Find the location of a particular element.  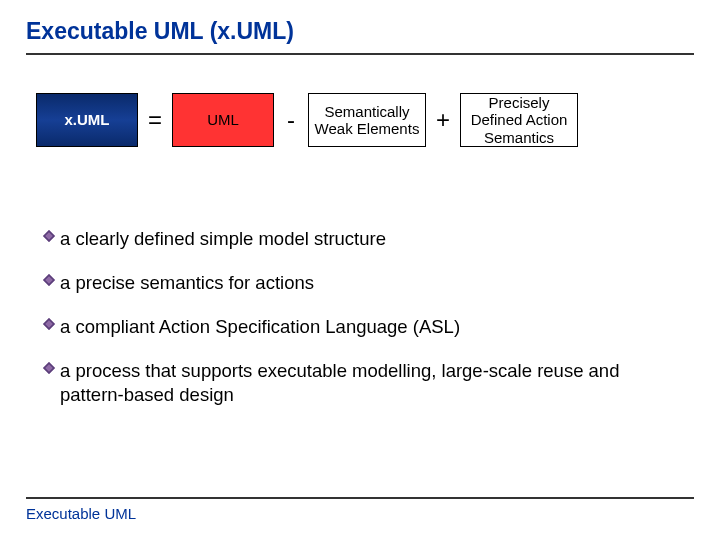

equation-weak-box: Semantically Weak Elements is located at coordinates (367, 120).